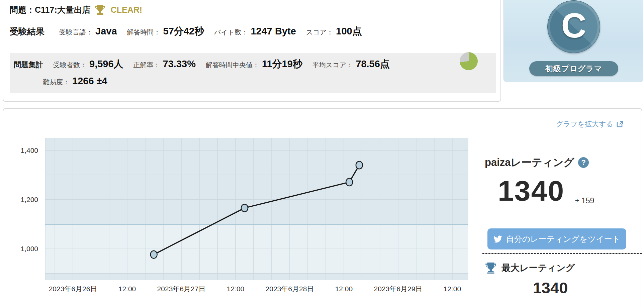 The image size is (644, 307). What do you see at coordinates (573, 41) in the screenshot?
I see `rank-badge-card: C 初級プログラマ` at bounding box center [573, 41].